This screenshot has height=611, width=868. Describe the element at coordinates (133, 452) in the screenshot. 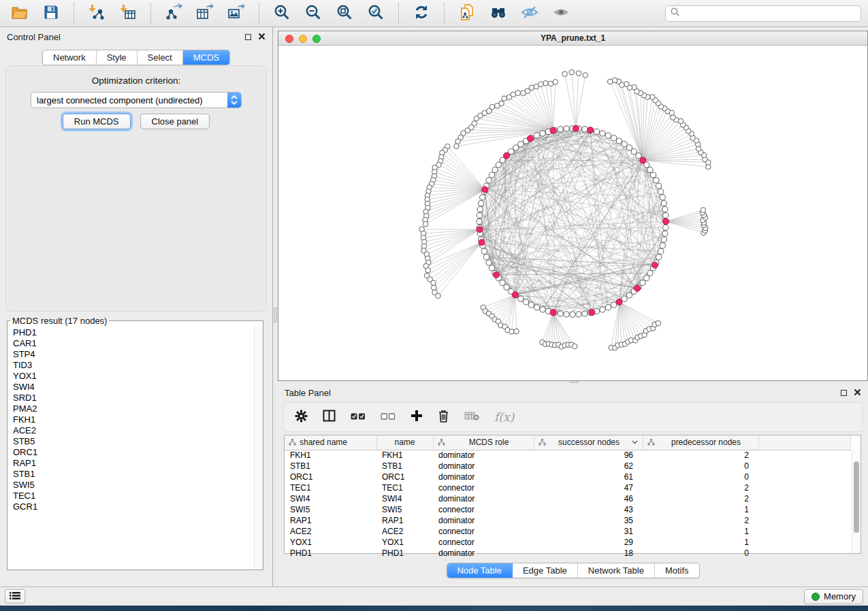

I see `mcds-result-item: ORC1` at that location.